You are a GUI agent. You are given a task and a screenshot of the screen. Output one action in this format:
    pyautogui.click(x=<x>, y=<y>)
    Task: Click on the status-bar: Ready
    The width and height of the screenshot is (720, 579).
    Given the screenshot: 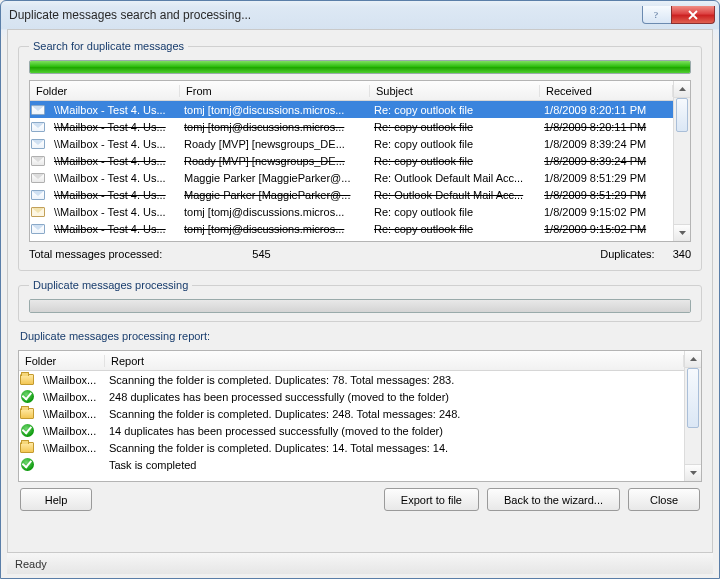 What is the action you would take?
    pyautogui.click(x=360, y=563)
    